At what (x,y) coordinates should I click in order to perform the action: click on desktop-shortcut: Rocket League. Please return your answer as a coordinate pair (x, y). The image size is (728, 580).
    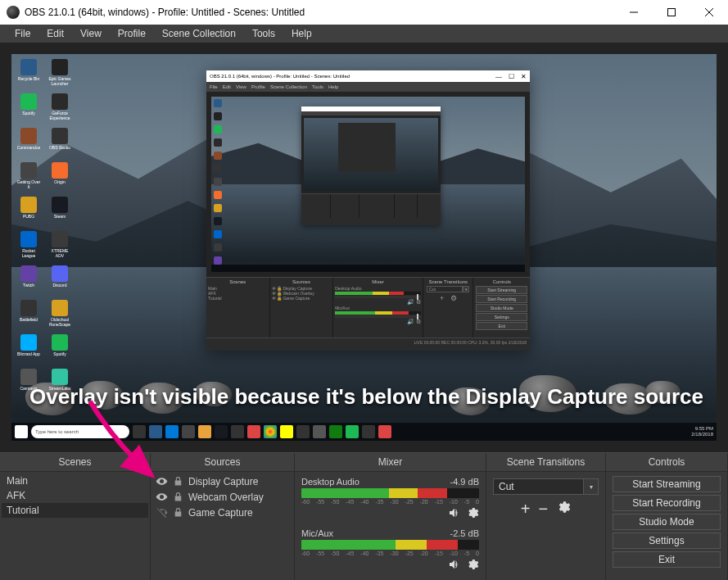
    Looking at the image, I should click on (29, 246).